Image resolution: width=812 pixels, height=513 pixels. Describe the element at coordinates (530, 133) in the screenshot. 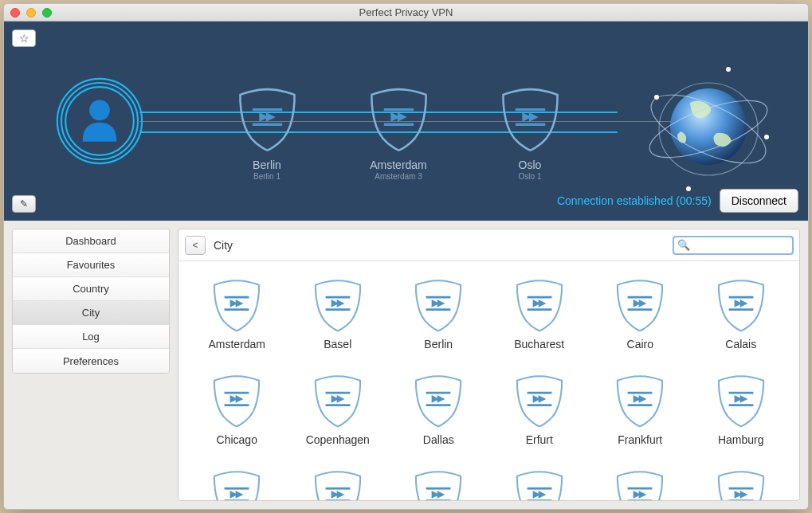

I see `hop-3: Oslo Oslo 1` at that location.